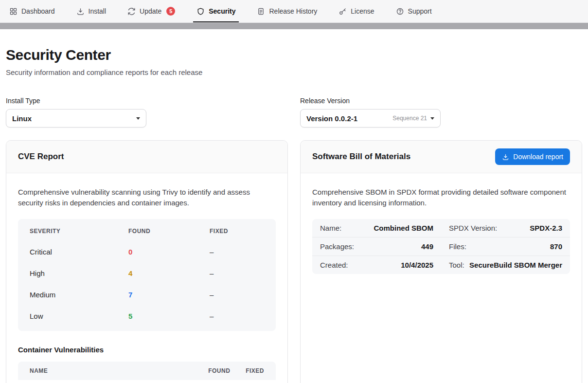 The image size is (588, 383). What do you see at coordinates (441, 246) in the screenshot?
I see `sbom-info-grid: Name: Combined SBOM SPDX Version: SPDX-2…` at bounding box center [441, 246].